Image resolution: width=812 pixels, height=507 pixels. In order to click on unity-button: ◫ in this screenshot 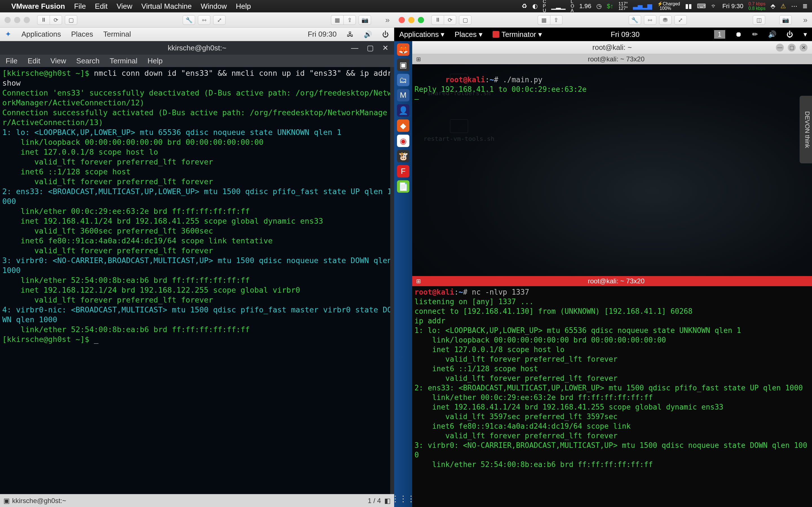, I will do `click(759, 20)`.